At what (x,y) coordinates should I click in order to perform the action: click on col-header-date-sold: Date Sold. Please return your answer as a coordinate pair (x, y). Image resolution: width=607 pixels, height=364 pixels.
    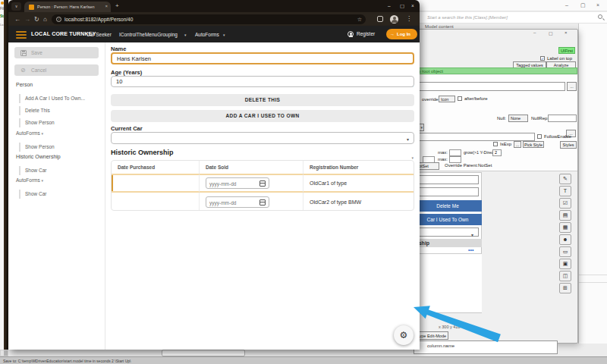
    Looking at the image, I should click on (250, 167).